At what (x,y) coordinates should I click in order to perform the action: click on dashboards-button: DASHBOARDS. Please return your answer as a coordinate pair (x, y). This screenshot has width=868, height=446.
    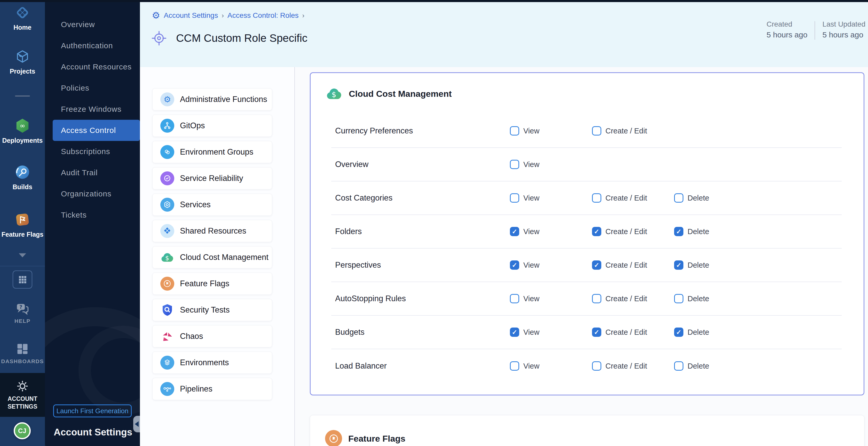
    Looking at the image, I should click on (22, 353).